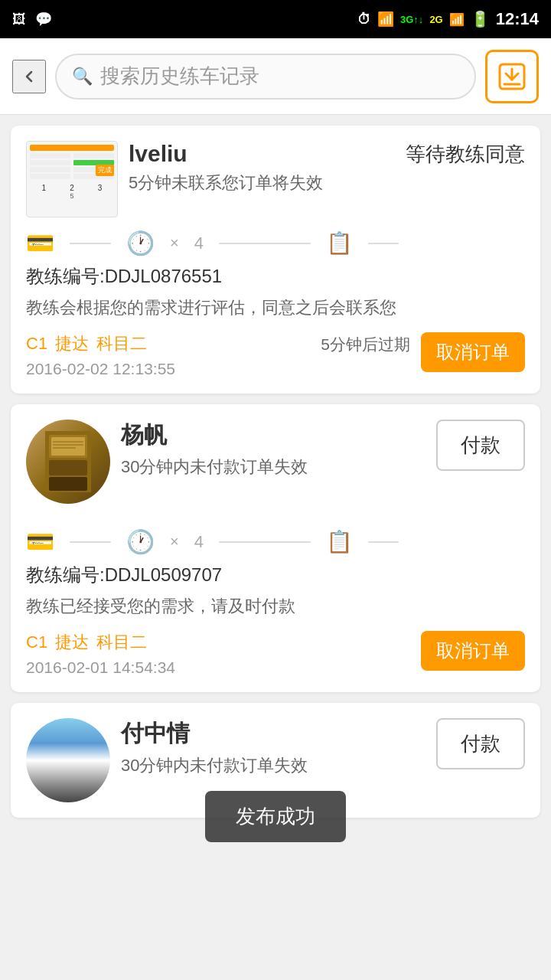  I want to click on tag-c1-2: C1, so click(37, 642).